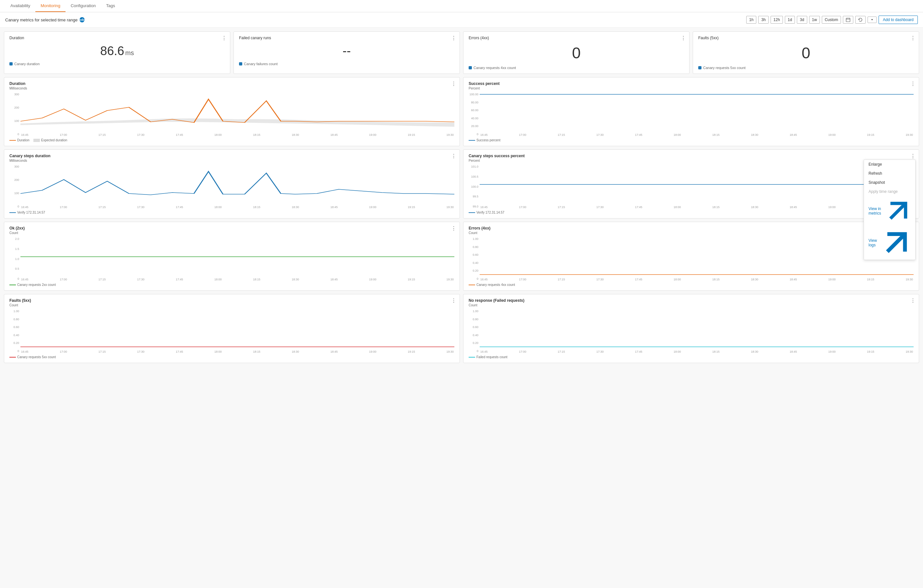 This screenshot has height=588, width=923. I want to click on time-1h-btn: 1h, so click(751, 20).